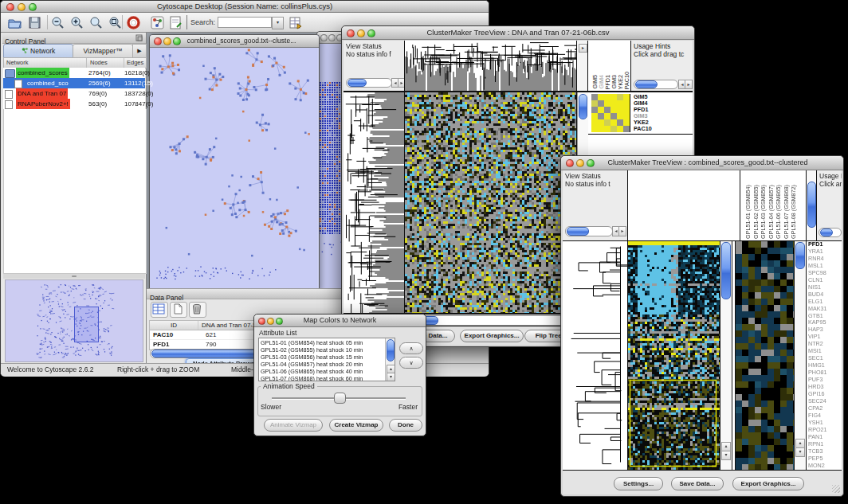  I want to click on tv1-heatmap-canvas, so click(491, 202).